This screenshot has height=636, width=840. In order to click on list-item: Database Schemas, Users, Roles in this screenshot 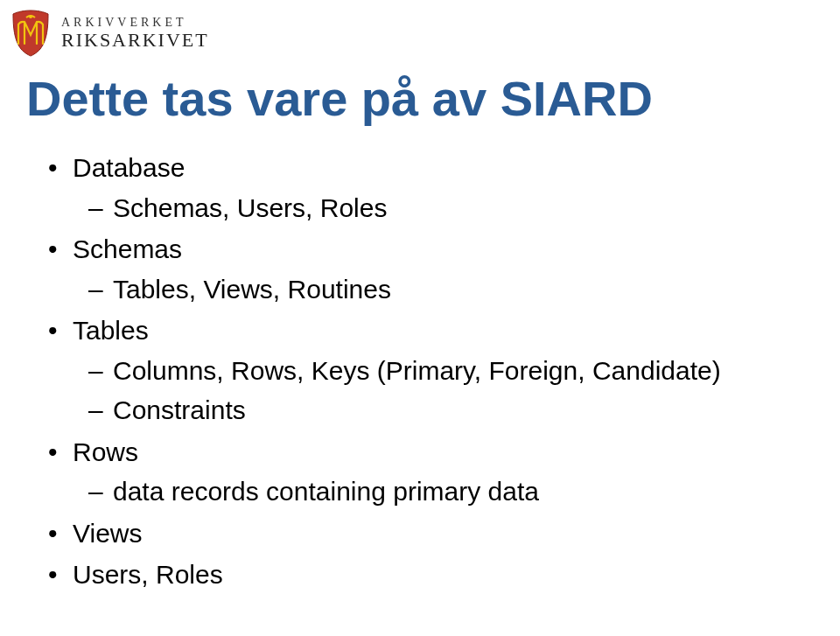, I will do `click(385, 187)`.